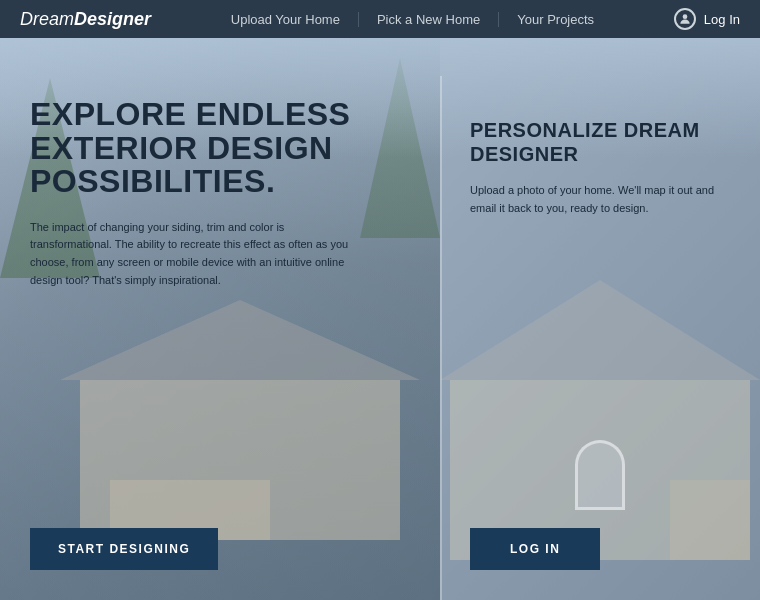 The height and width of the screenshot is (600, 760). Describe the element at coordinates (412, 20) in the screenshot. I see `nav-links: Upload Your Home Pick a New Home Your Pr…` at that location.